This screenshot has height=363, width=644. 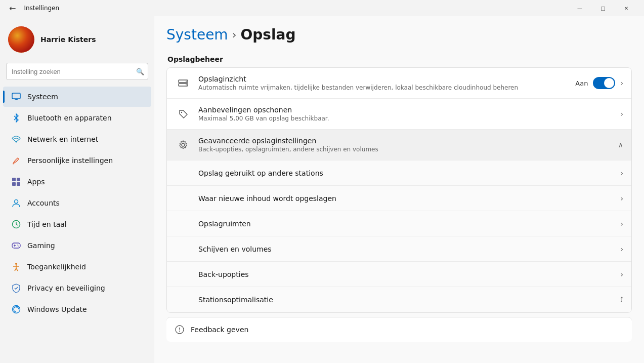 What do you see at coordinates (70, 118) in the screenshot?
I see `sidebar-item-label-bluetooth: Bluetooth en apparaten` at bounding box center [70, 118].